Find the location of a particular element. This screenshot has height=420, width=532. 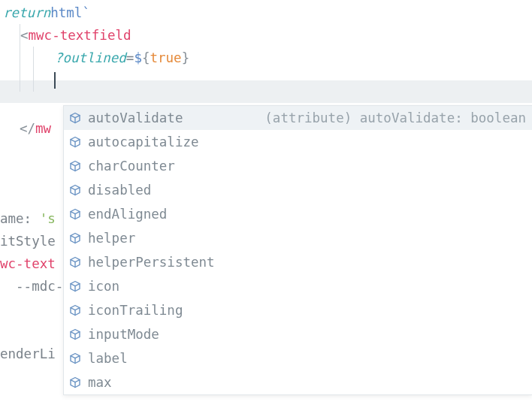

suggest-detail: (attribute) autoValidate: boolean is located at coordinates (395, 118).